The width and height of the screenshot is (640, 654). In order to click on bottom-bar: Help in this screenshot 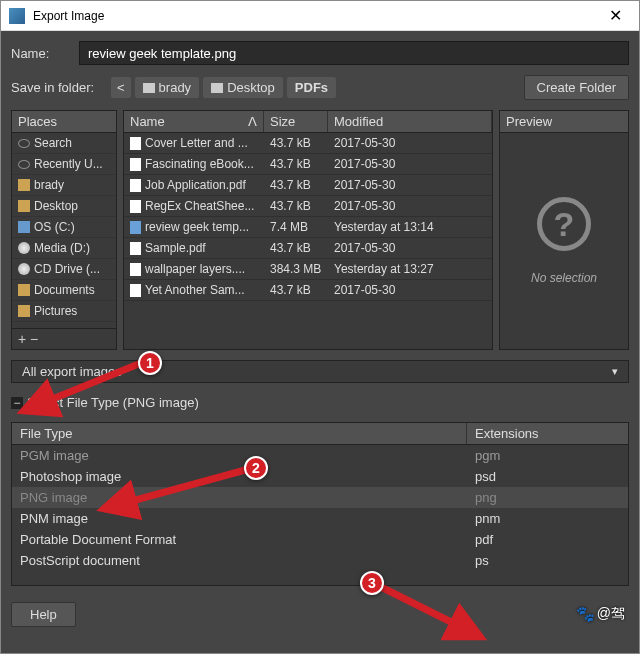, I will do `click(320, 612)`.